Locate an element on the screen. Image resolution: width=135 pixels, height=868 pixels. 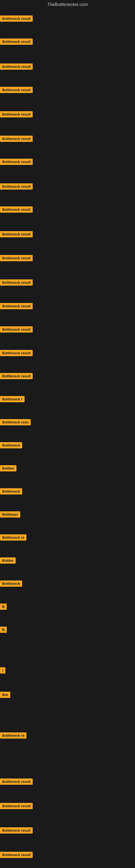
bottleneck-label-14: Bottleneck result is located at coordinates (16, 330).